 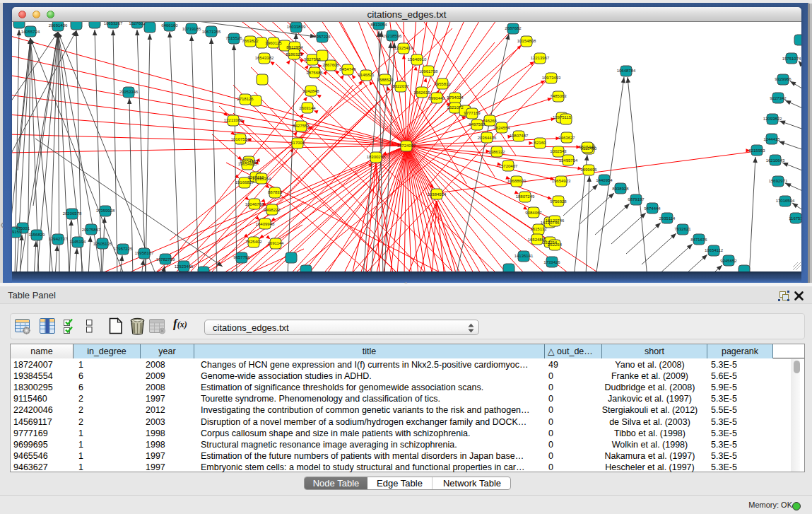 I want to click on svg-text: 12213369, so click(x=233, y=120).